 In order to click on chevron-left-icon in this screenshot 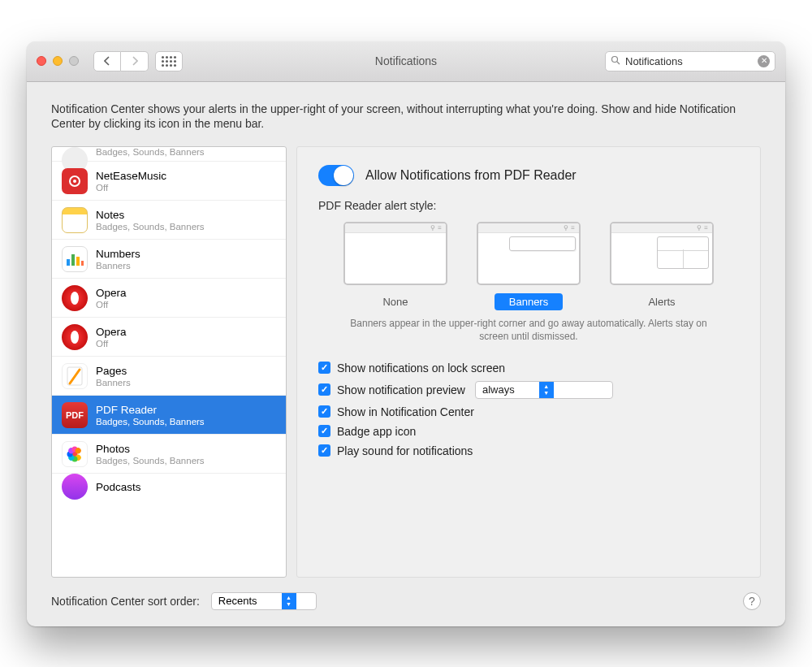, I will do `click(107, 61)`.